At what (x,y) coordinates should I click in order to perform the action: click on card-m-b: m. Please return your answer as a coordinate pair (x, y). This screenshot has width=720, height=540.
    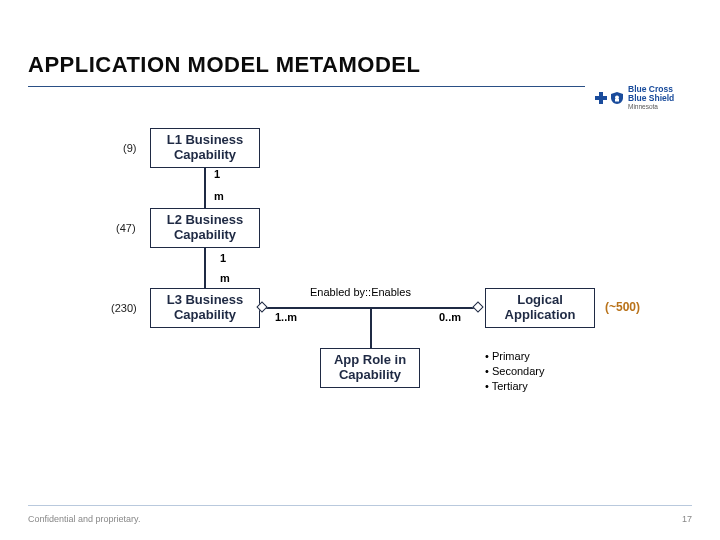
    Looking at the image, I should click on (225, 278).